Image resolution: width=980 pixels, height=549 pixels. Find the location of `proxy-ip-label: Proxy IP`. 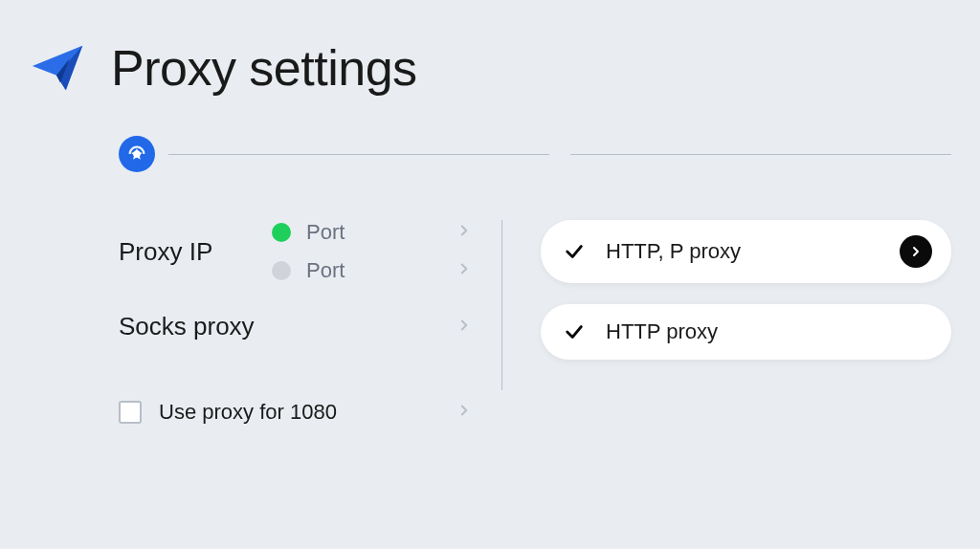

proxy-ip-label: Proxy IP is located at coordinates (195, 253).